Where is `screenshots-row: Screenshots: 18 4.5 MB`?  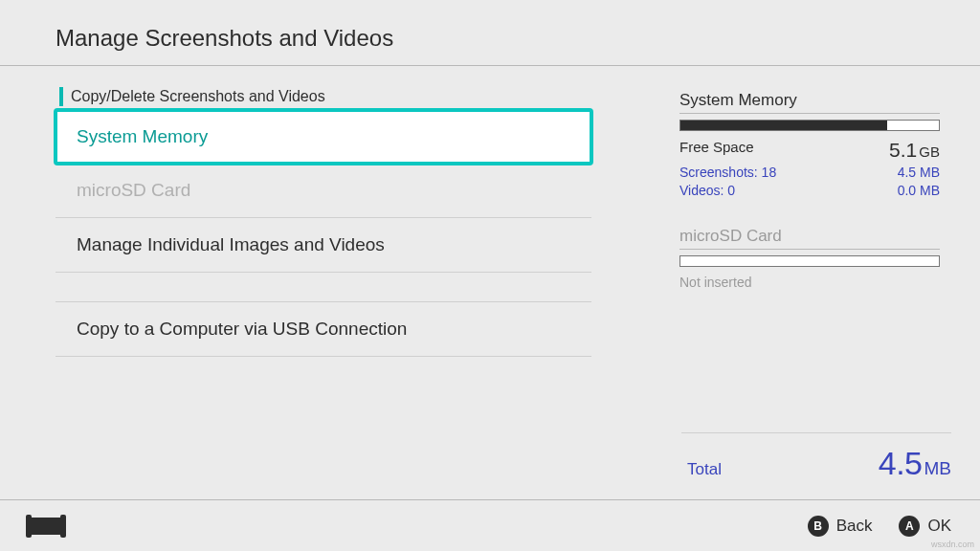 screenshots-row: Screenshots: 18 4.5 MB is located at coordinates (810, 172).